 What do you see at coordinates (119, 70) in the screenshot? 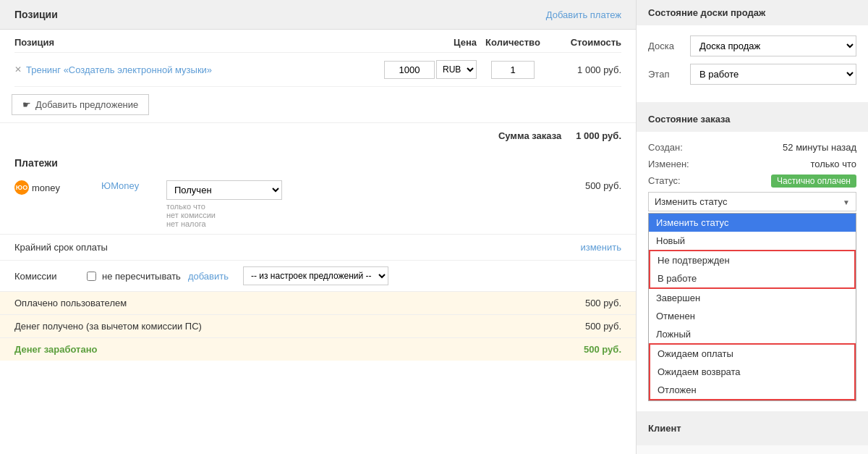
I see `product-link: Тренинг «Создатель электронной музыки»` at bounding box center [119, 70].